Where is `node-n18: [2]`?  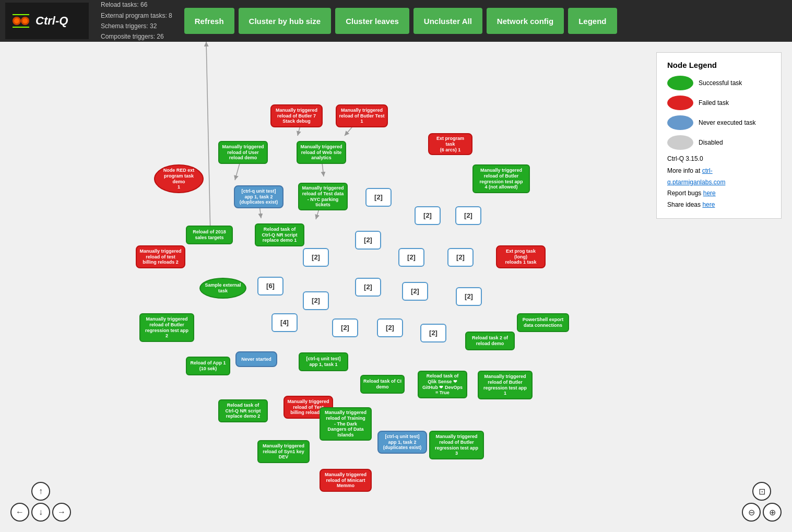
node-n18: [2] is located at coordinates (411, 257).